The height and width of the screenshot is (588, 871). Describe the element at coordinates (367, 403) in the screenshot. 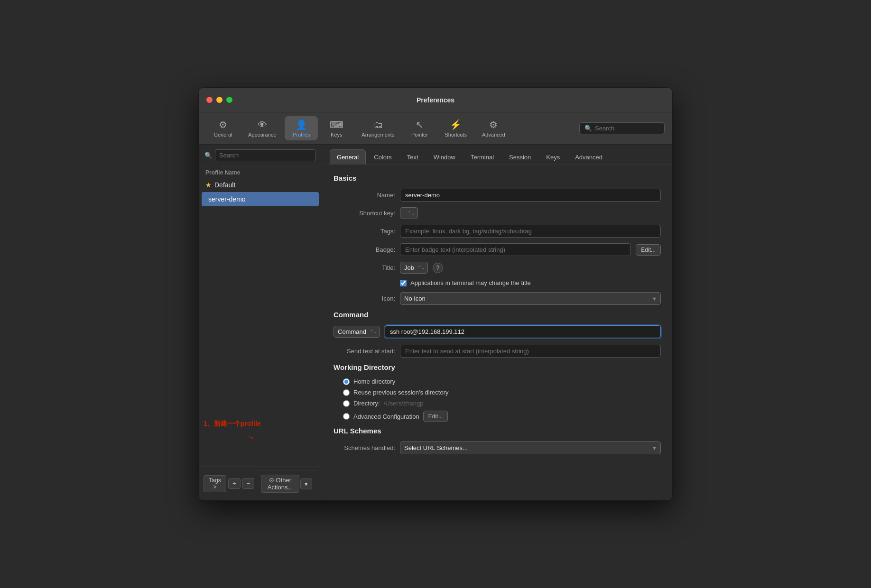

I see `radio-directory-label: Directory:` at that location.